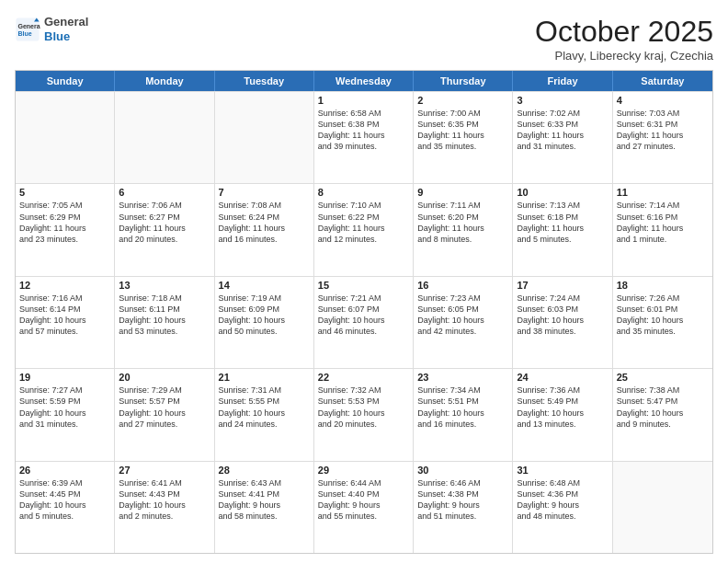  Describe the element at coordinates (663, 414) in the screenshot. I see `calendar-cell: 25Sunrise: 7:38 AM Sunset: 5:47 PM Dayli…` at that location.